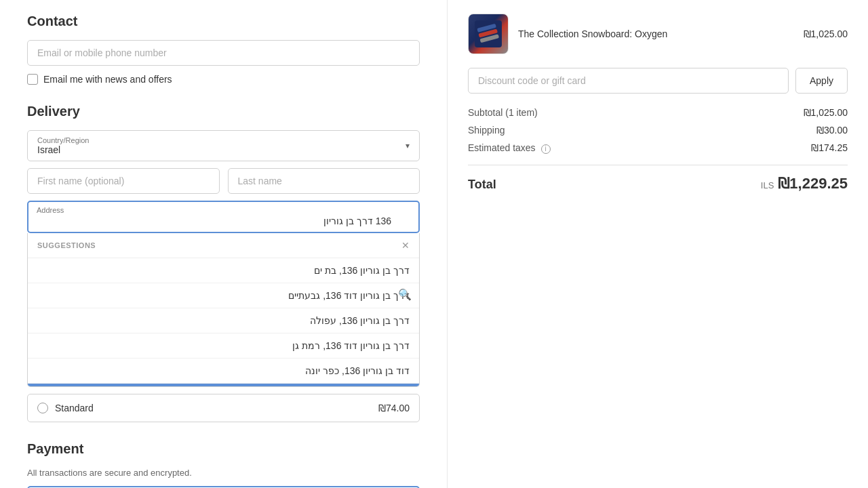 The image size is (868, 488). What do you see at coordinates (658, 113) in the screenshot?
I see `subtotal-row: Subtotal (1 item) ₪1,025.00` at bounding box center [658, 113].